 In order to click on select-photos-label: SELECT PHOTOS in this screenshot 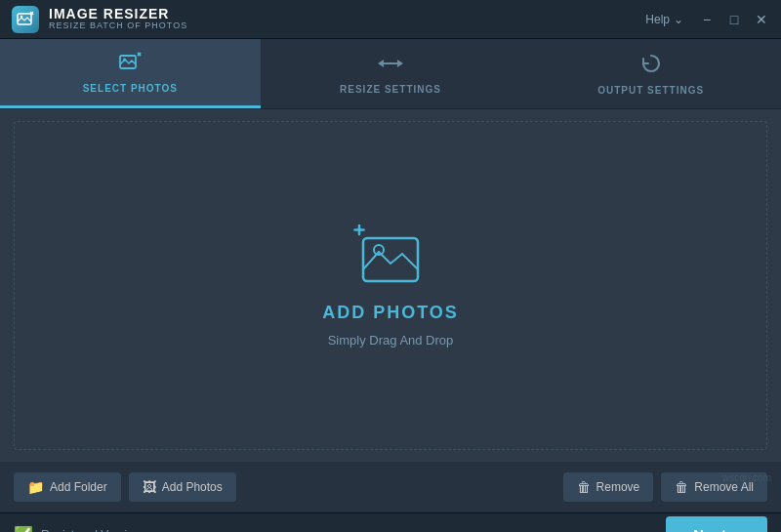, I will do `click(131, 88)`.